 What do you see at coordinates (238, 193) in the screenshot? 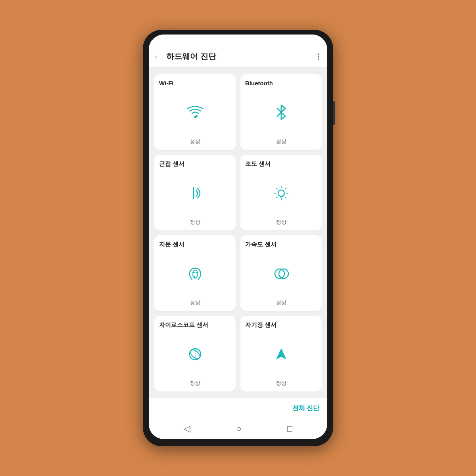
I see `row-2: 근접 센서 정상 조도 센서` at bounding box center [238, 193].